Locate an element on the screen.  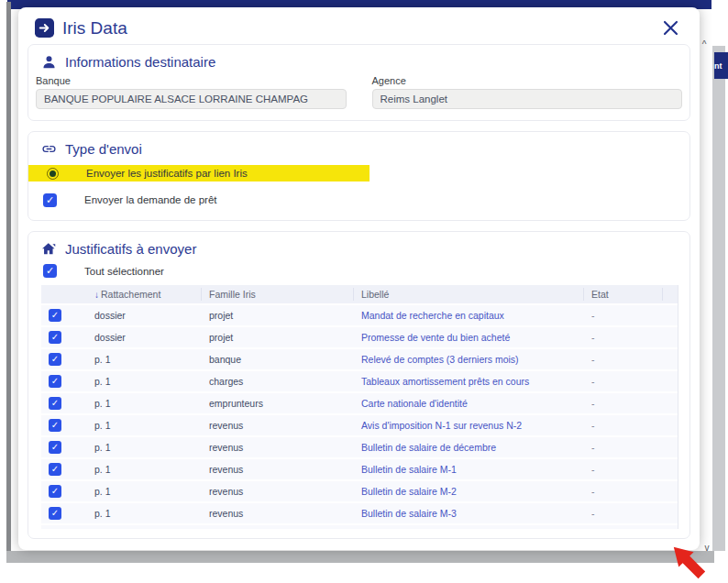
row-famille: charges is located at coordinates (278, 381).